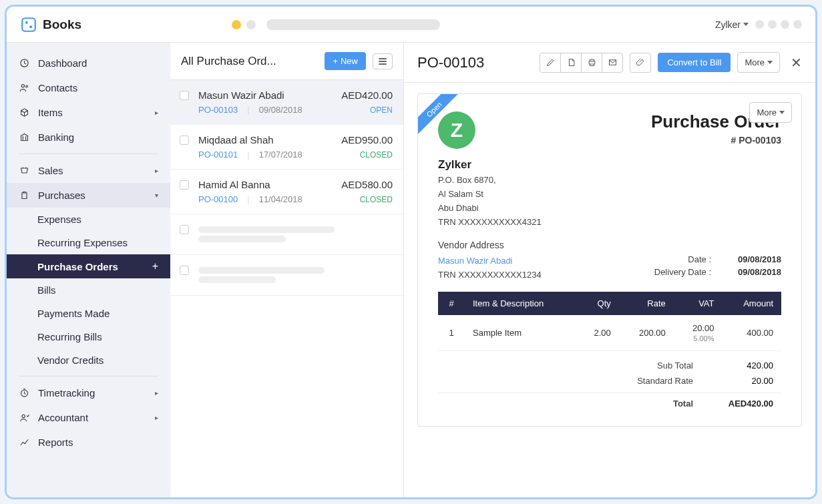  What do you see at coordinates (287, 103) in the screenshot?
I see `po-list-item: Masun Wazir AbadiAED420.00 PO-00103|09/0…` at bounding box center [287, 103].